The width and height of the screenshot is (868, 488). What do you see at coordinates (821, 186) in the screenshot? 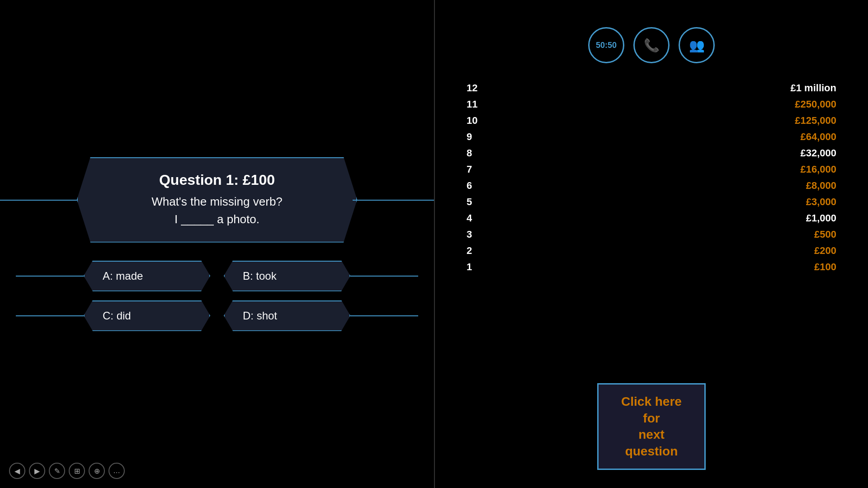
I see `ladder-amt-6: £8,000` at bounding box center [821, 186].